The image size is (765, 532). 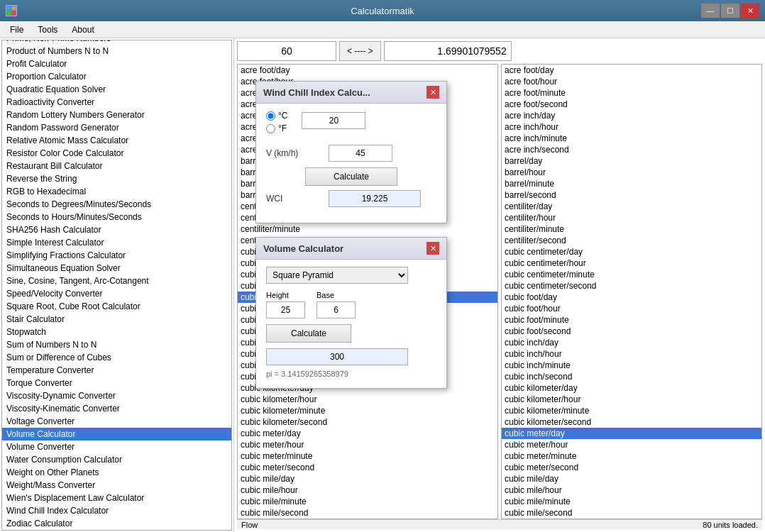 I want to click on list-item: Reverse the String, so click(x=116, y=179).